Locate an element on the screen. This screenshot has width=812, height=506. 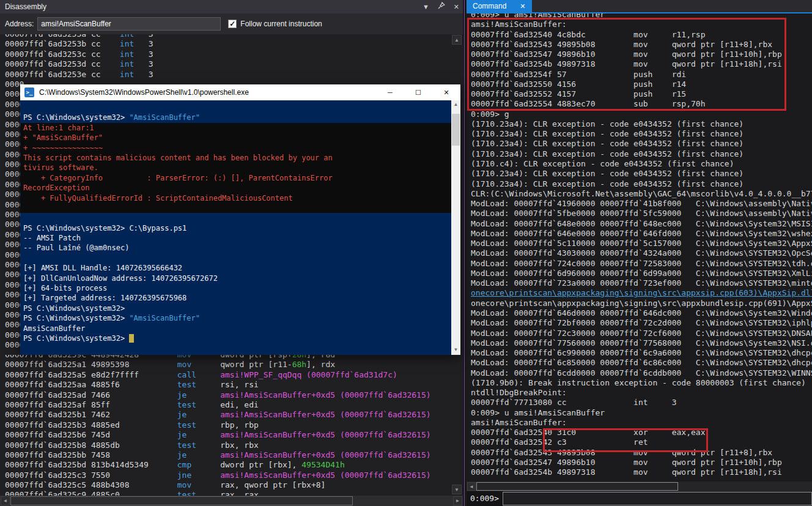
address-input is located at coordinates (129, 24).